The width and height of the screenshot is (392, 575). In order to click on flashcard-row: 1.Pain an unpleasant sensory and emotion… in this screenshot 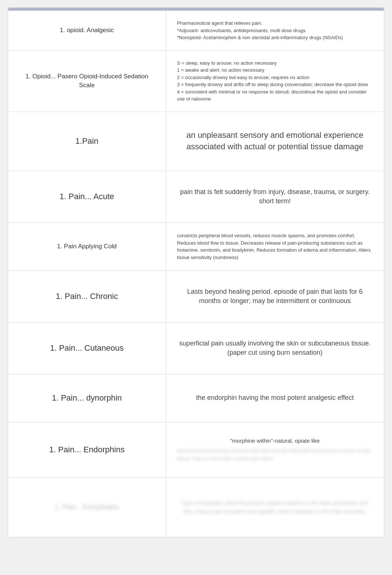, I will do `click(196, 142)`.